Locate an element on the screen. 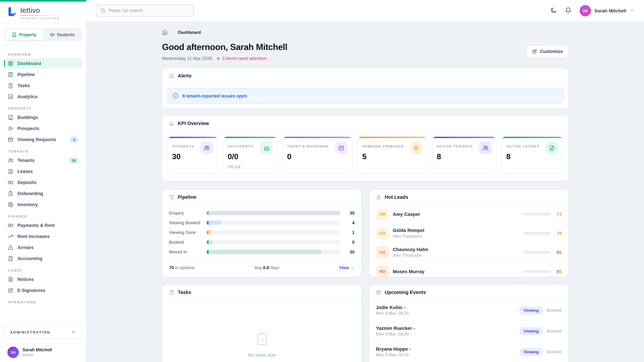  breadcrumb-current: Dashboard is located at coordinates (190, 32).